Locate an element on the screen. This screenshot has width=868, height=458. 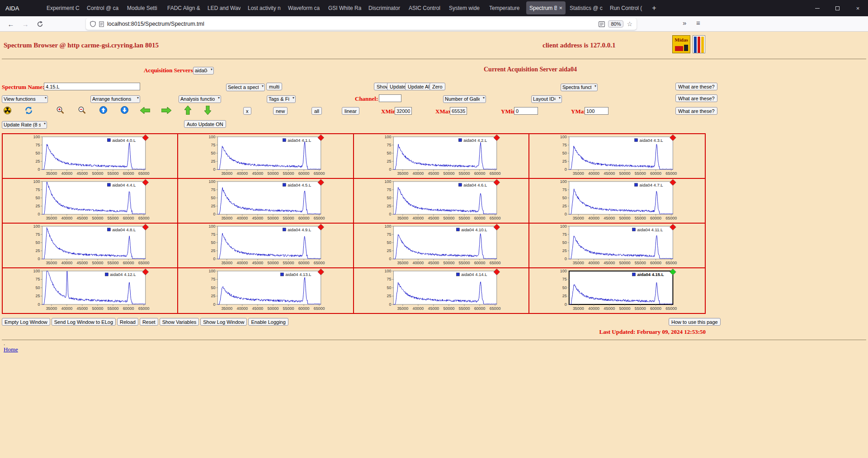
update-all-button: Update All is located at coordinates (419, 87).